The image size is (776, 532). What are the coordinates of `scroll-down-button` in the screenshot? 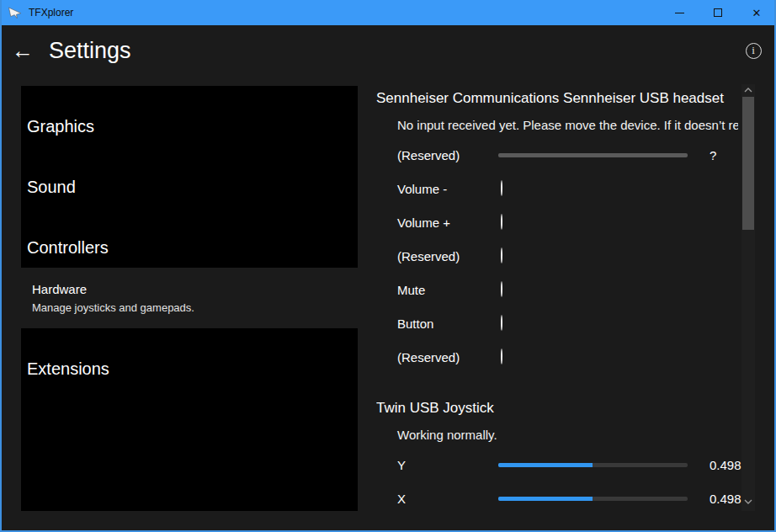 It's located at (748, 502).